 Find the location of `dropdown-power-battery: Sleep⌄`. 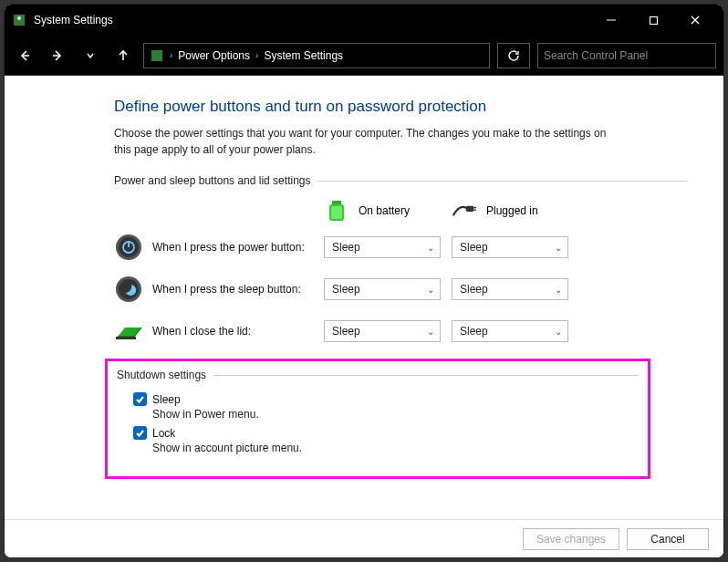

dropdown-power-battery: Sleep⌄ is located at coordinates (382, 247).